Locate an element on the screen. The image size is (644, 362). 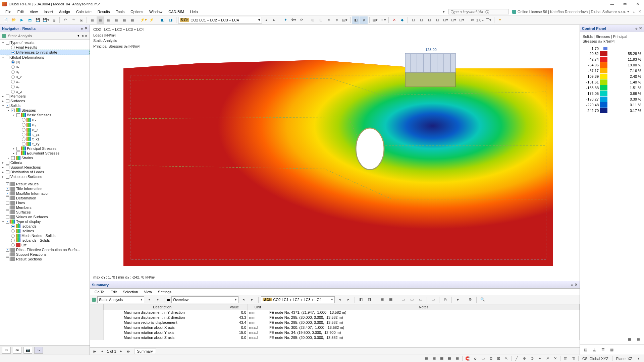
summary-table: DescriptionValueUnitNotesMaximum displac… is located at coordinates (335, 326).